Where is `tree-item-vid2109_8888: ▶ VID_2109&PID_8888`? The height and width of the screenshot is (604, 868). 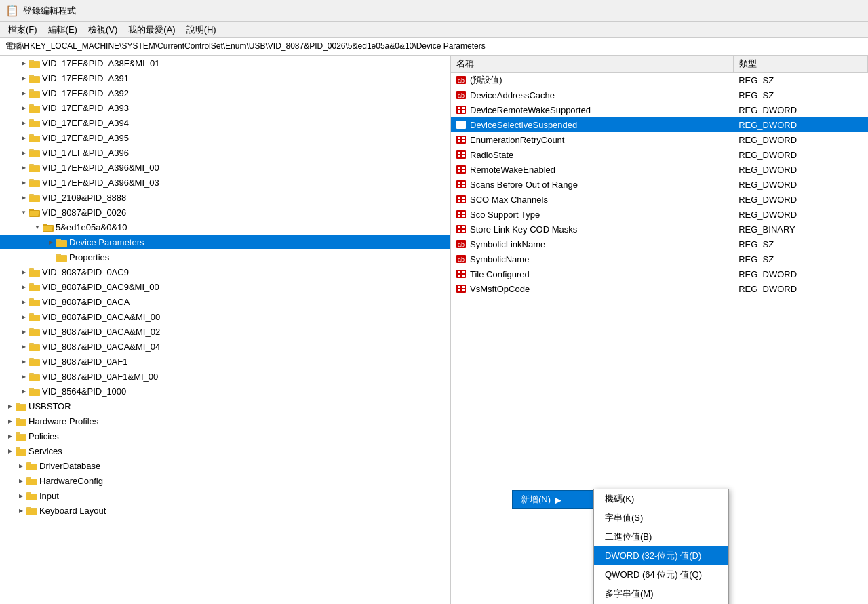 tree-item-vid2109_8888: ▶ VID_2109&PID_8888 is located at coordinates (225, 197).